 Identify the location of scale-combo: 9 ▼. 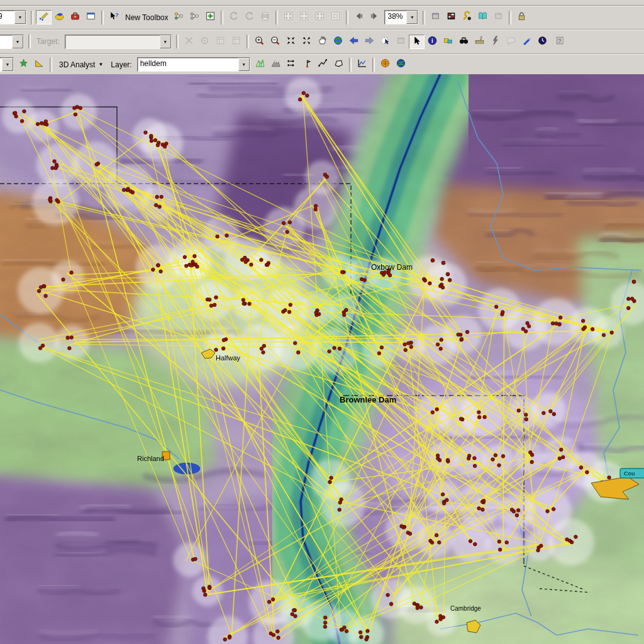
(13, 18).